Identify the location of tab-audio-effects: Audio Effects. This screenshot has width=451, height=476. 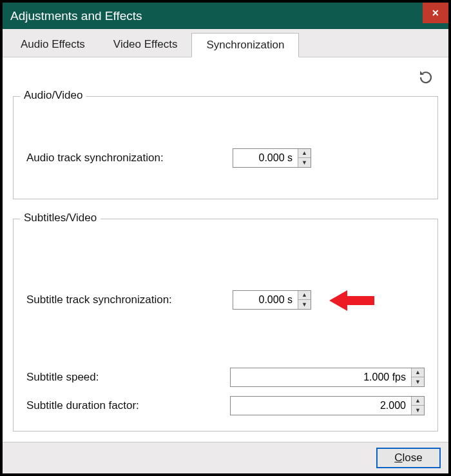
(53, 45).